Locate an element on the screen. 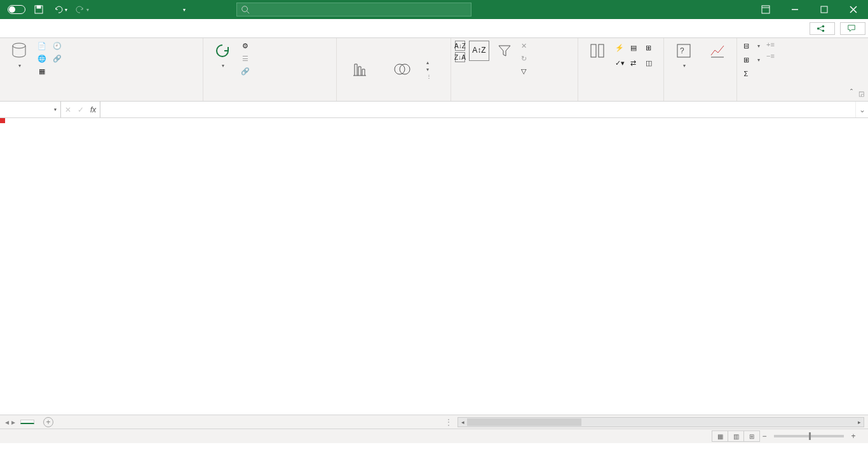 The width and height of the screenshot is (868, 459). close-icon is located at coordinates (853, 10).